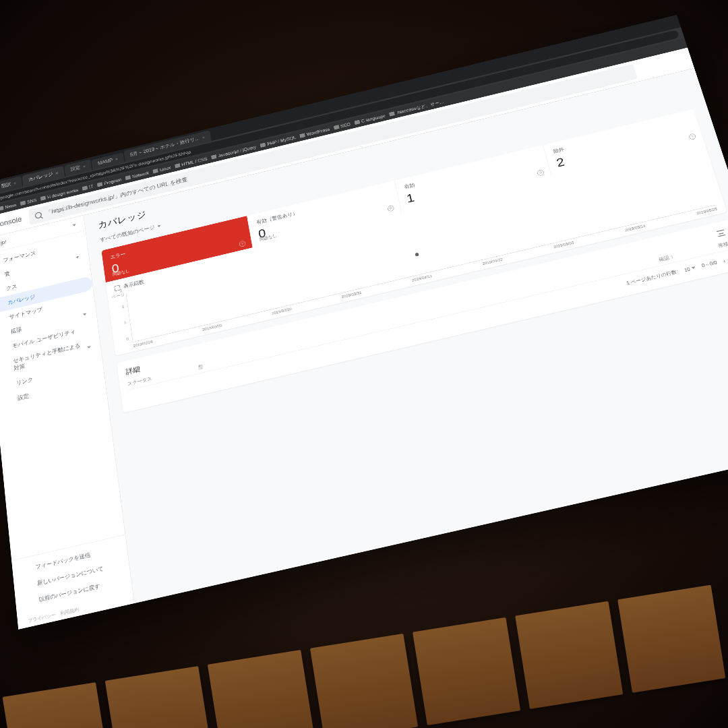  I want to click on y-tick: 1, so click(125, 322).